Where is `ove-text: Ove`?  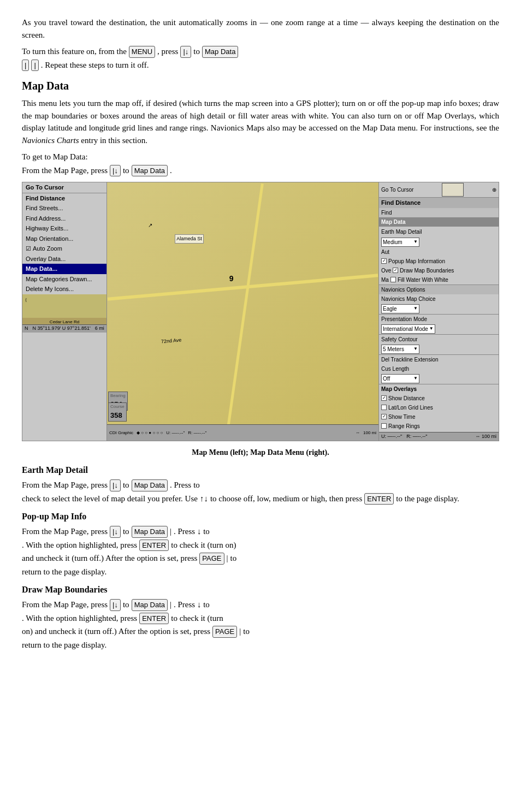 ove-text: Ove is located at coordinates (386, 271).